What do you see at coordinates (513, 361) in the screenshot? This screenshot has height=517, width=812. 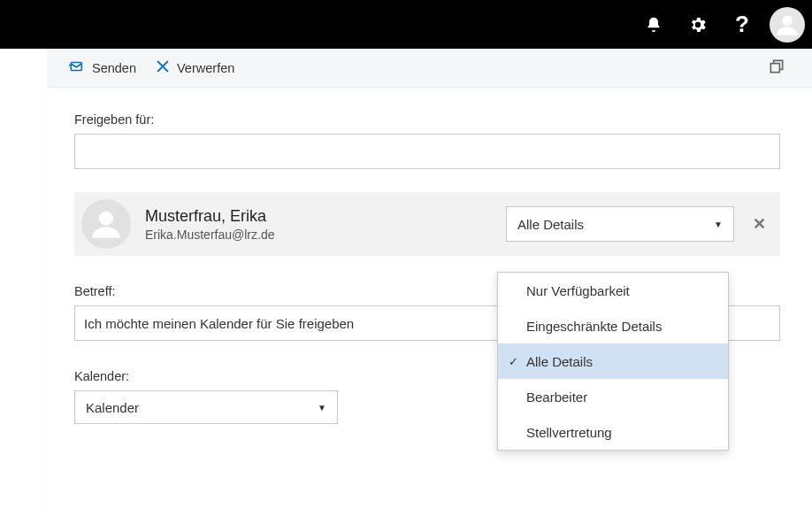 I see `check-icon: ✓` at bounding box center [513, 361].